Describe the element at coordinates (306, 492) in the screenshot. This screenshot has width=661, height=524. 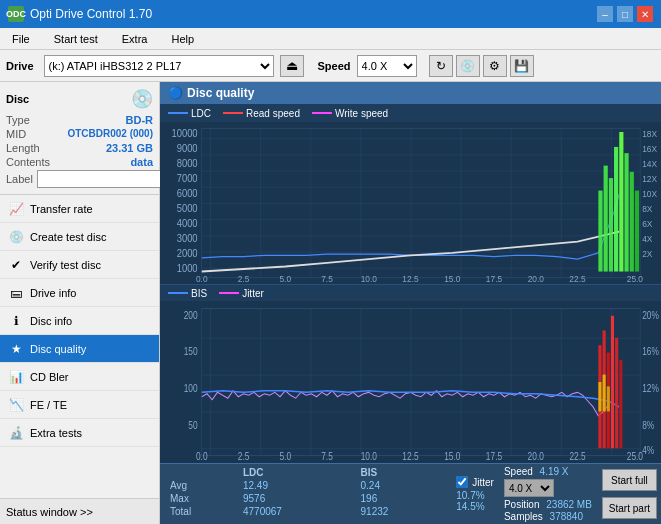
I see `stats-data-table: LDC BIS Avg 12.49 0.24 Max 9576 196` at that location.